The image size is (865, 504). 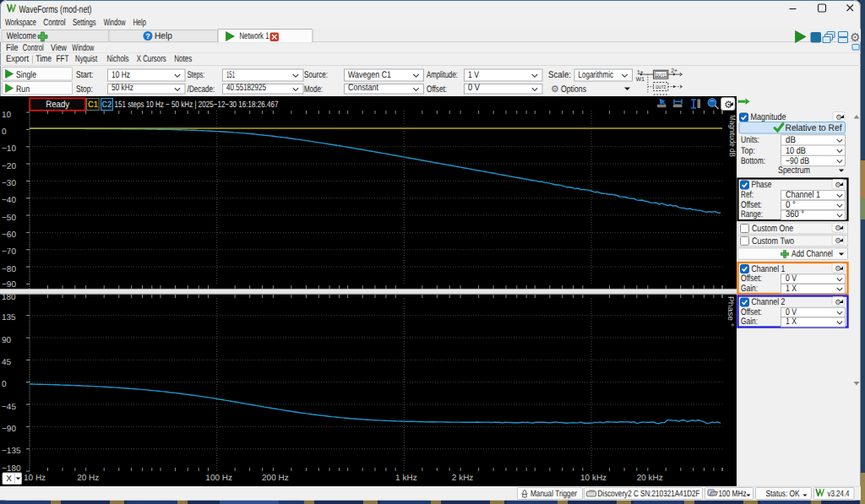 I want to click on svg-text: −45, so click(x=8, y=407).